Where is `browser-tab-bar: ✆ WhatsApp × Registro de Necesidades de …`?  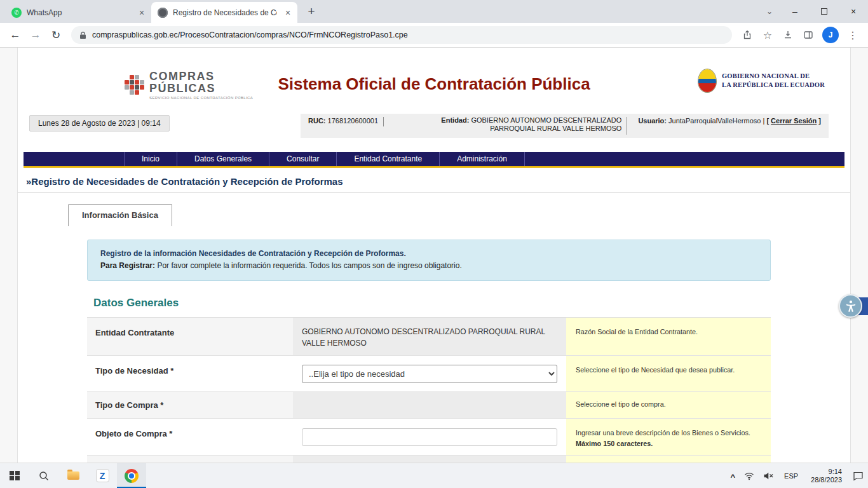
browser-tab-bar: ✆ WhatsApp × Registro de Necesidades de … is located at coordinates (434, 11).